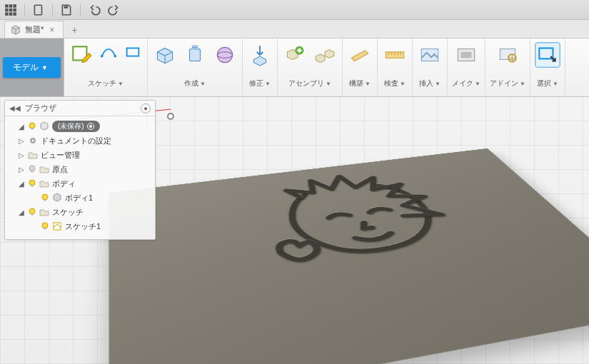 This screenshot has width=589, height=364. Describe the element at coordinates (80, 170) in the screenshot. I see `browser-panel: ◀◀ ブラウザ ● ◢ (未保存) ▷ ドキュメントの設定 ▷ ビュー管理` at that location.